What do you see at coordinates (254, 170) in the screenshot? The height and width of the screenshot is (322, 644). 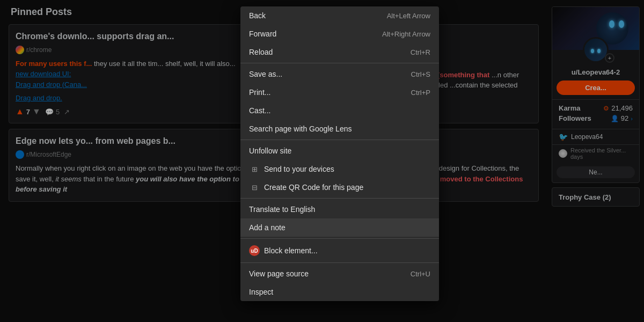 I see `send-devices-icon: ⊞` at bounding box center [254, 170].